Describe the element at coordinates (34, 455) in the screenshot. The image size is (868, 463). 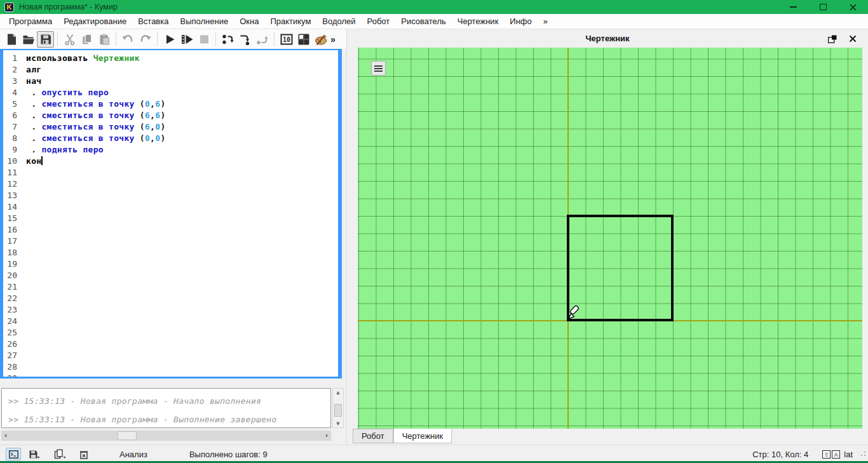
I see `save-drop-icon` at that location.